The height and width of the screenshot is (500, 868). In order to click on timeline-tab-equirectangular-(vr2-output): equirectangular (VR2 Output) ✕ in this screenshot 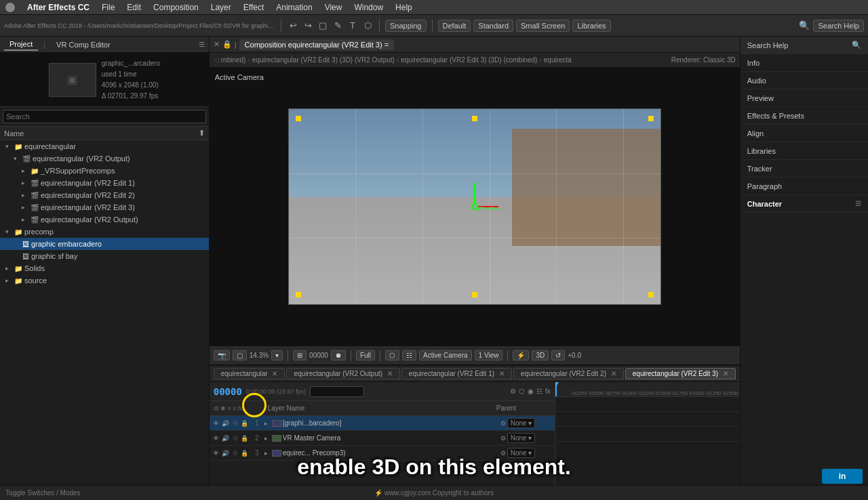, I will do `click(343, 374)`.